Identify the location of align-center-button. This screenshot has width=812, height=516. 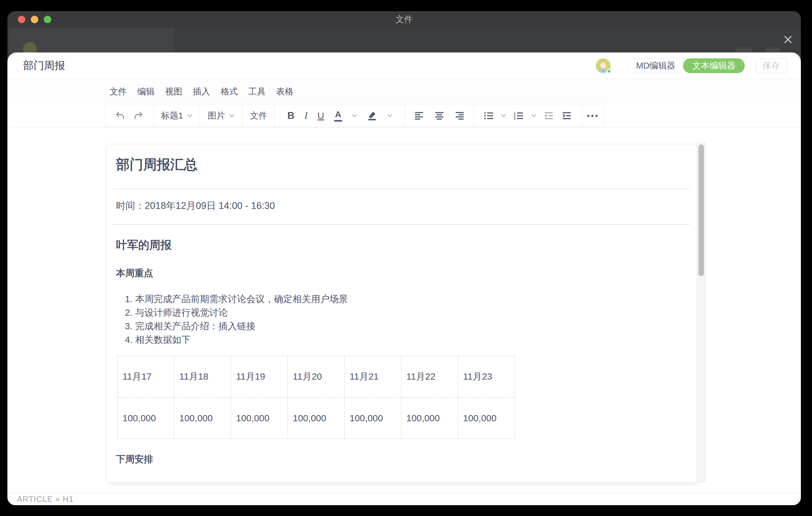
(439, 115).